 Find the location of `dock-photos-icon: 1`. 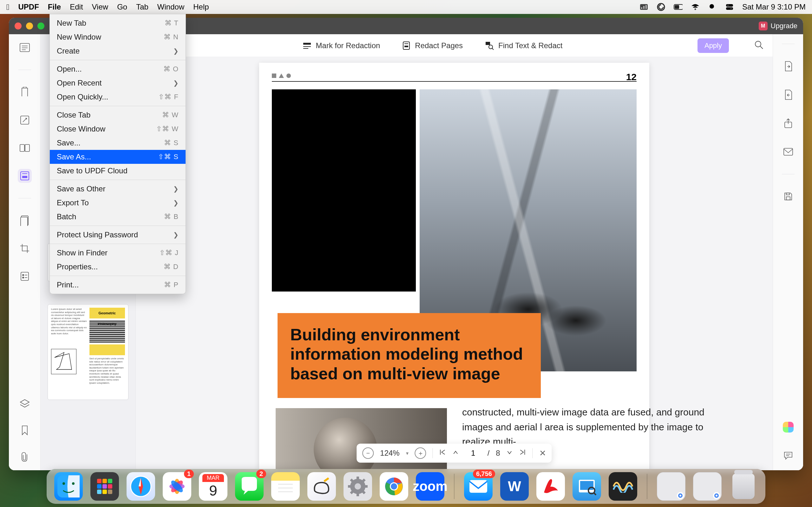

dock-photos-icon: 1 is located at coordinates (177, 486).